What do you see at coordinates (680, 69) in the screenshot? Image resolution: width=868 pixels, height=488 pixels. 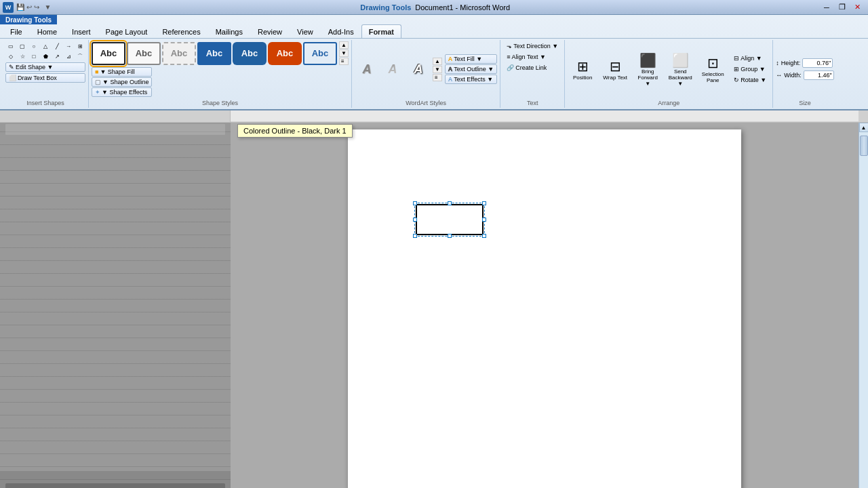 I see `send-backward-button: ⬜ Send Backward ▼` at bounding box center [680, 69].